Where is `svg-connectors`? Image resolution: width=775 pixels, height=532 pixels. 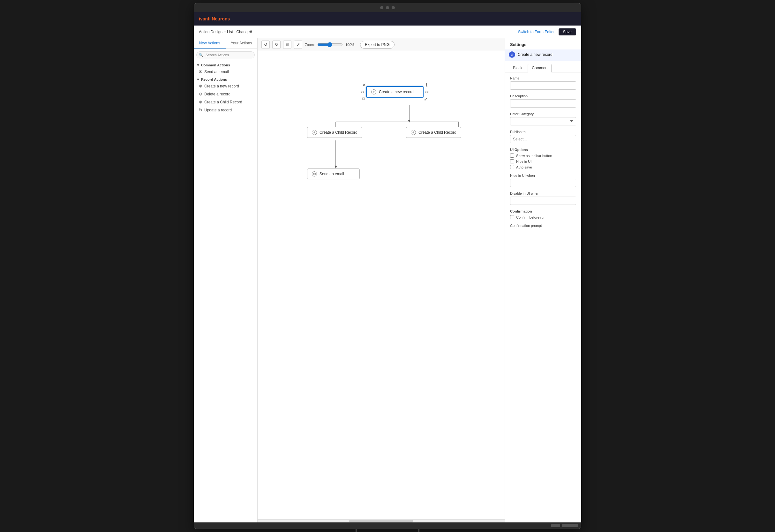 svg-connectors is located at coordinates (381, 140).